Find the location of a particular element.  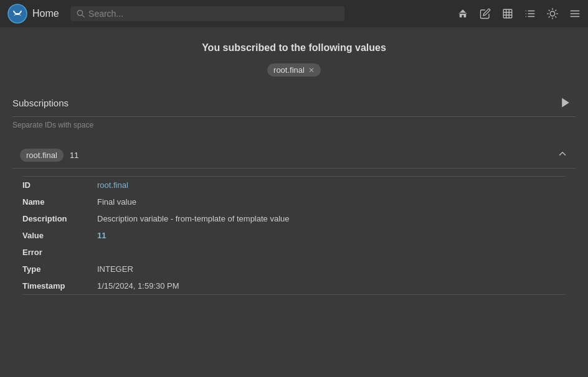

value-value: 11 is located at coordinates (102, 235).